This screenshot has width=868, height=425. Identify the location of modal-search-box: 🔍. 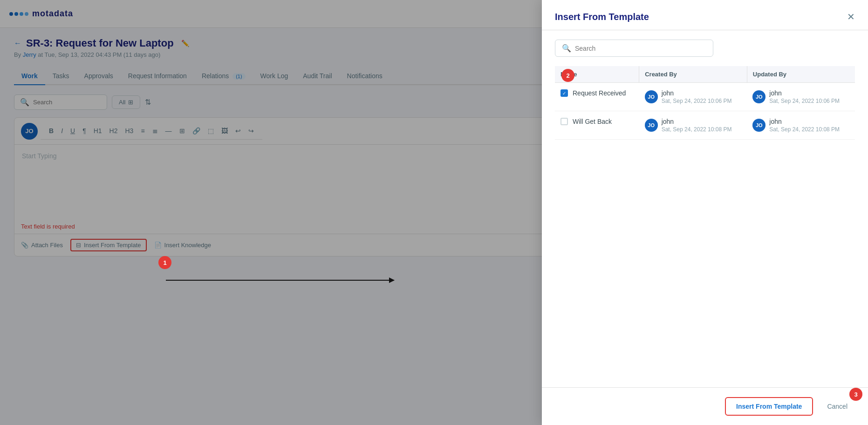
(634, 48).